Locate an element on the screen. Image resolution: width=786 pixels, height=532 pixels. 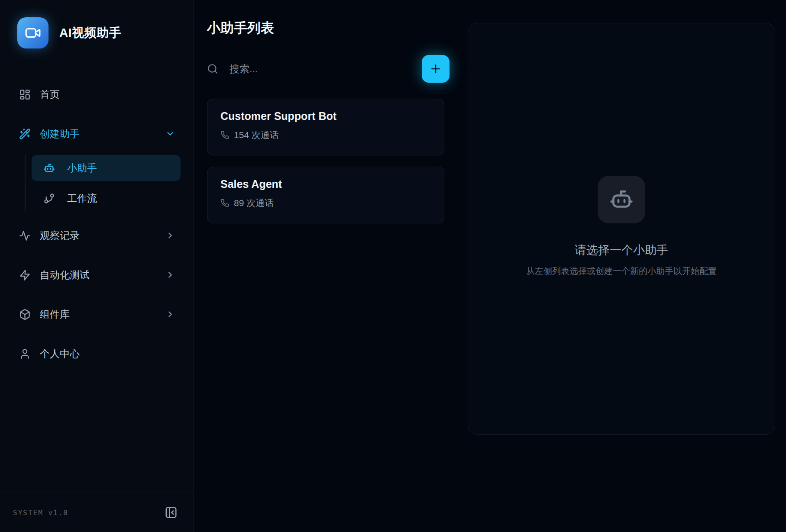
create-assistant-submenu: 小助手 工作流 is located at coordinates (97, 183).